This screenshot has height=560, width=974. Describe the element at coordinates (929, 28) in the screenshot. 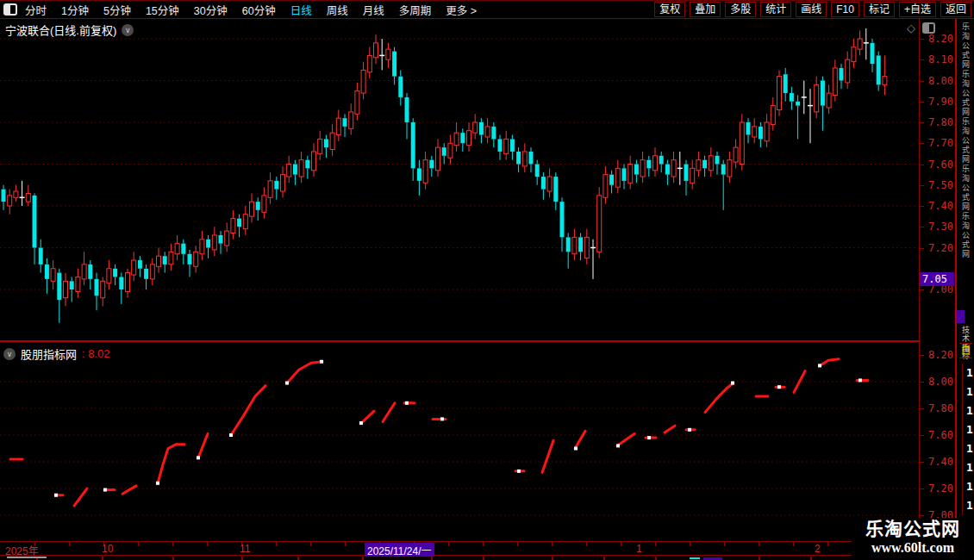

I see `panel-toggle-icon` at that location.